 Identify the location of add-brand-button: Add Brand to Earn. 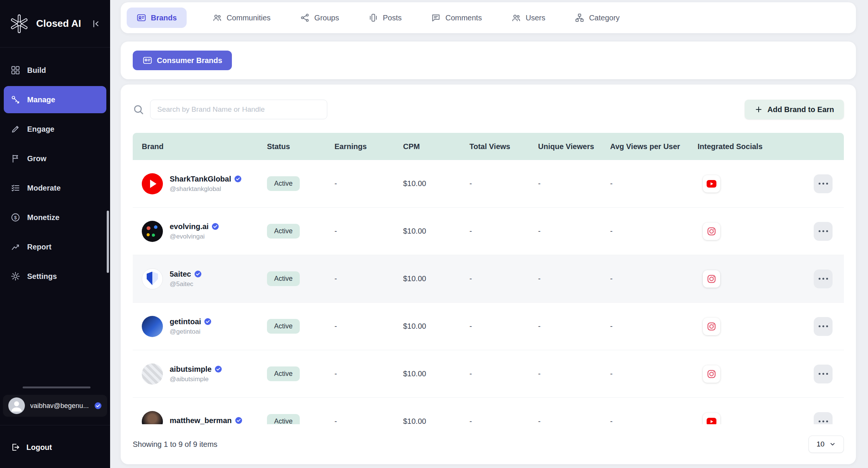
(794, 109).